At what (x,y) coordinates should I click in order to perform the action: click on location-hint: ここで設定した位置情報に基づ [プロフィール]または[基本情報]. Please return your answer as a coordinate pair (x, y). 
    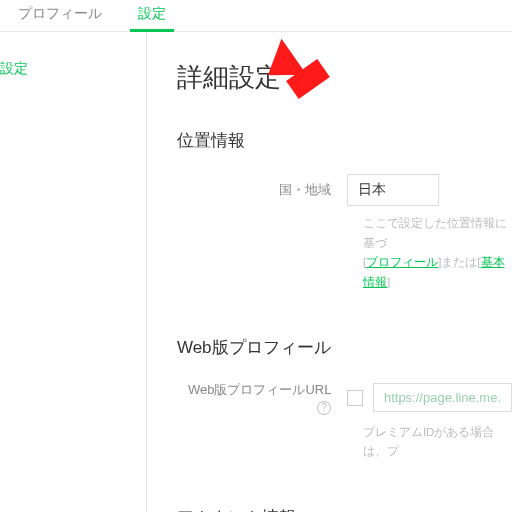
    Looking at the image, I should click on (344, 253).